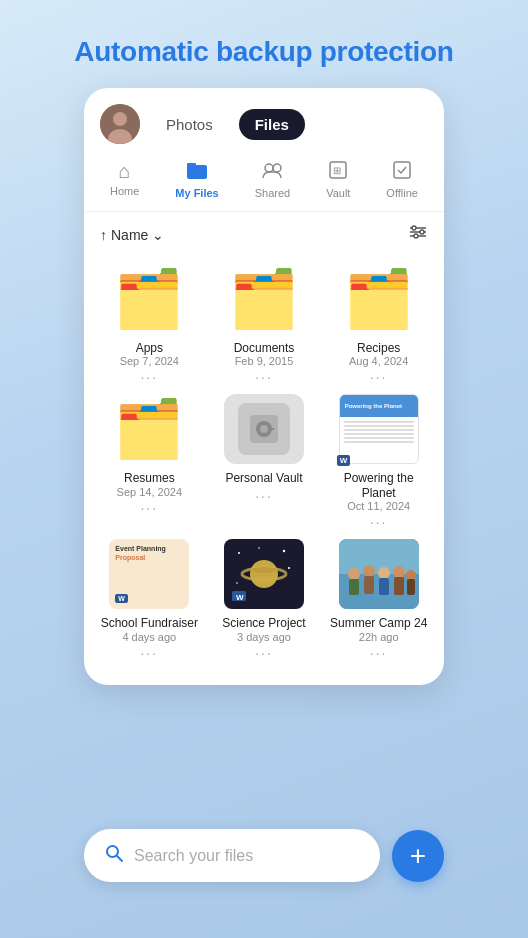 Image resolution: width=528 pixels, height=938 pixels. I want to click on nav-my-files: My Files, so click(196, 180).